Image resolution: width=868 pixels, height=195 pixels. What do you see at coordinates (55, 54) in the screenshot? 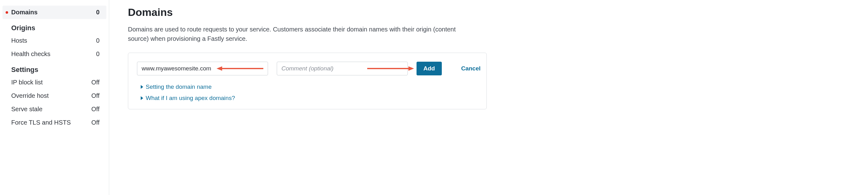
I see `sidebar-item-health-checks: Health checks 0` at bounding box center [55, 54].